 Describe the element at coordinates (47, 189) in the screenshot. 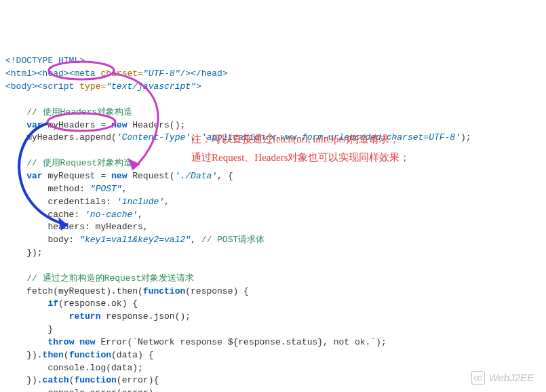

I see `code-text: method:` at that location.